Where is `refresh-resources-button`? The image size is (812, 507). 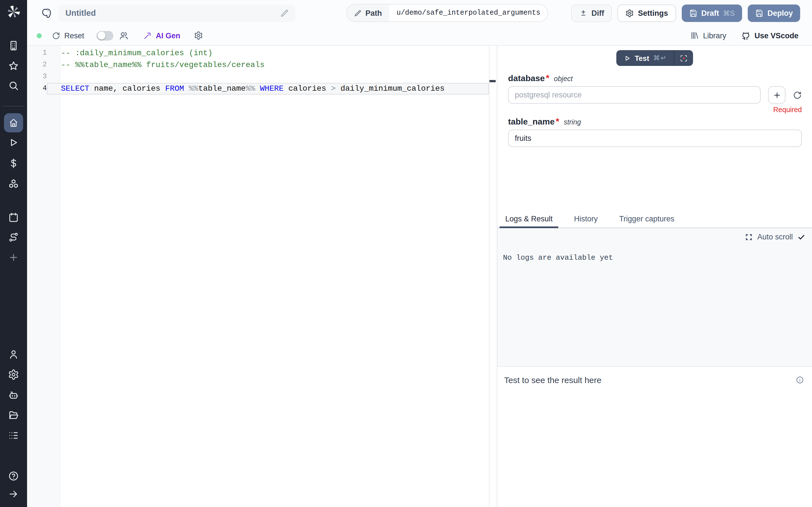 refresh-resources-button is located at coordinates (797, 95).